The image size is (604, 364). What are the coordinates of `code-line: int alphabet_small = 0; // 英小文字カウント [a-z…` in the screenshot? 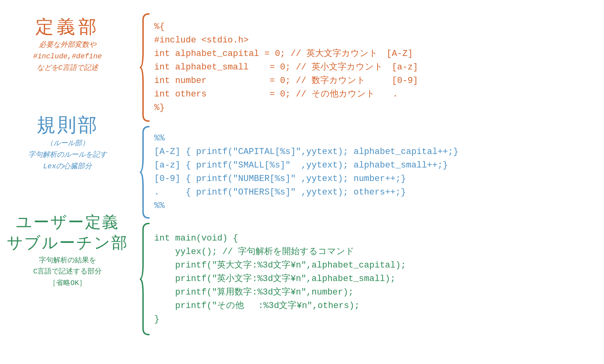 It's located at (286, 67).